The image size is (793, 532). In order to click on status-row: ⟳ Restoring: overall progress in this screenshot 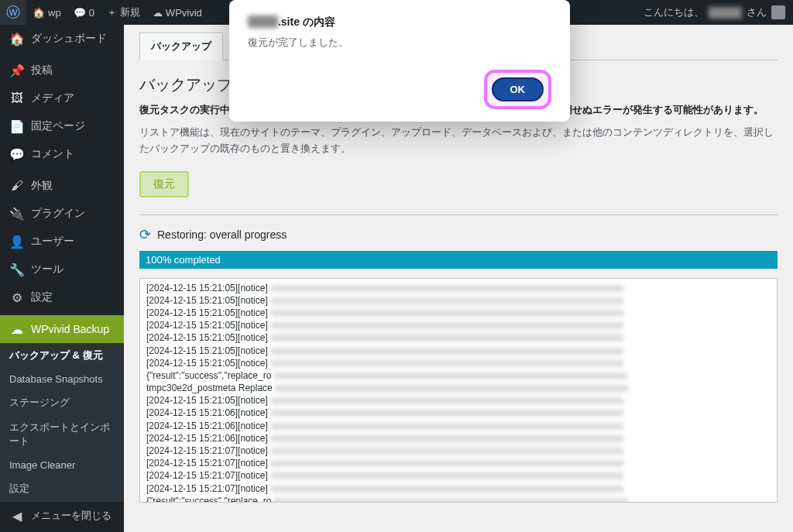, I will do `click(458, 235)`.